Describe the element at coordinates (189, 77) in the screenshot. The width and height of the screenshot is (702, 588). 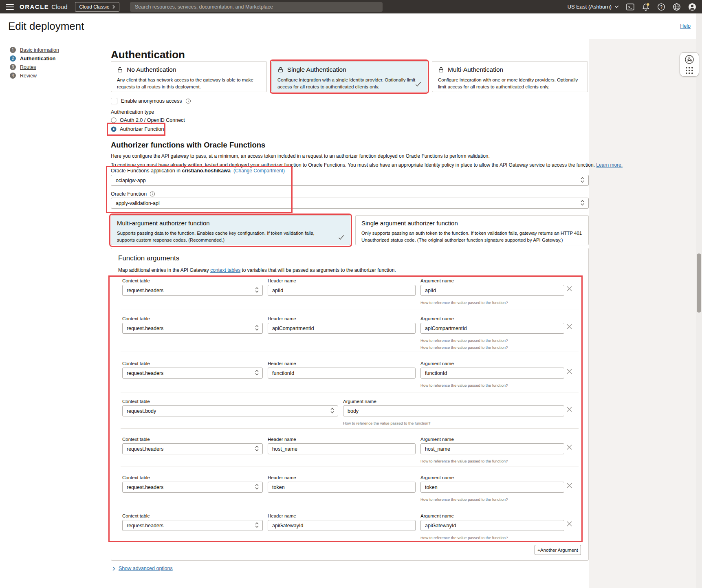
I see `card-no-authentication: No Authentication Any client that has ne…` at that location.